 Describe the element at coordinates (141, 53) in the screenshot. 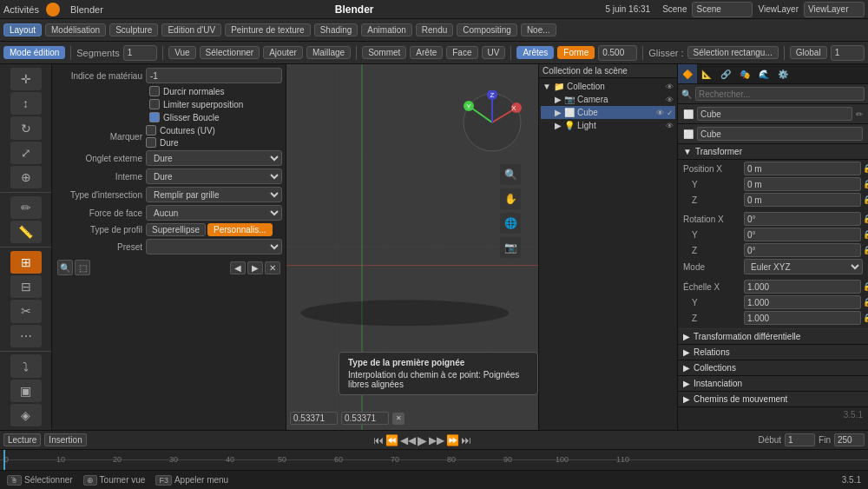

I see `segments-input` at that location.